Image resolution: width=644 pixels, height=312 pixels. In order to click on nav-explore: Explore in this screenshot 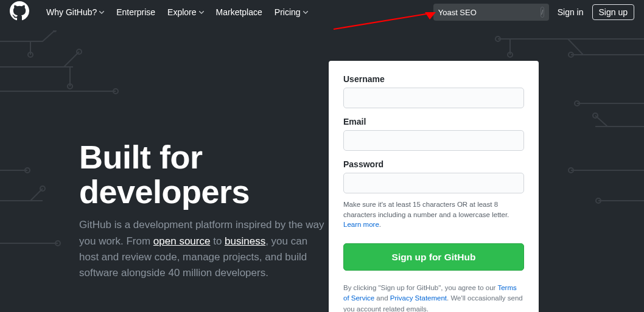, I will do `click(185, 12)`.